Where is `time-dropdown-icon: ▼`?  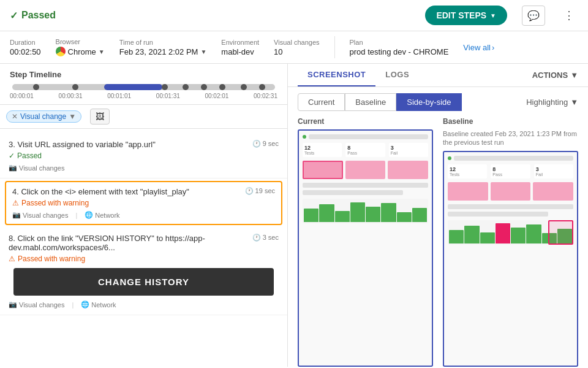
time-dropdown-icon: ▼ is located at coordinates (203, 52).